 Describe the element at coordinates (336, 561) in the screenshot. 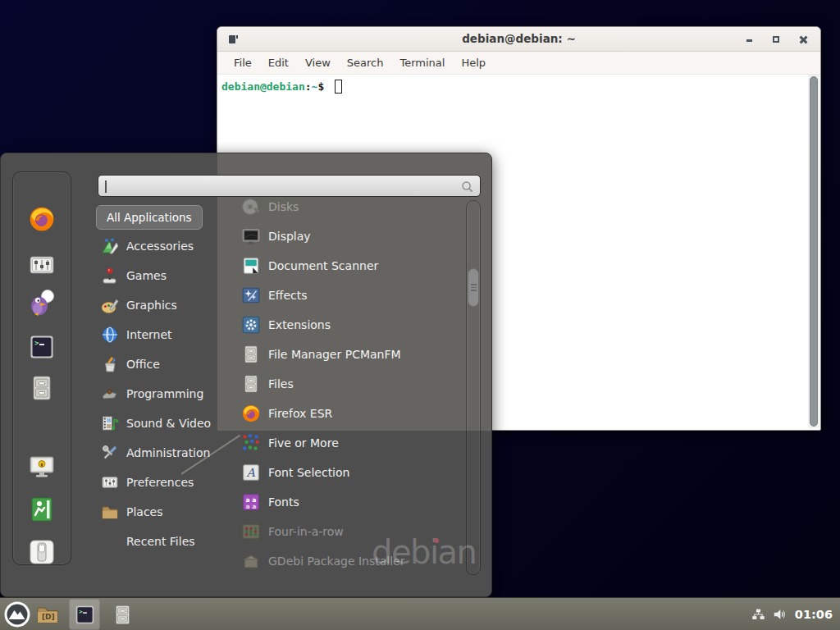

I see `app-label: GDebi Package Installer` at that location.